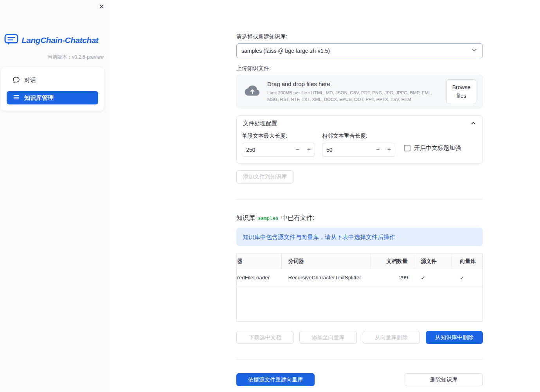 The width and height of the screenshot is (540, 392). I want to click on column-header-loader: 器, so click(259, 261).